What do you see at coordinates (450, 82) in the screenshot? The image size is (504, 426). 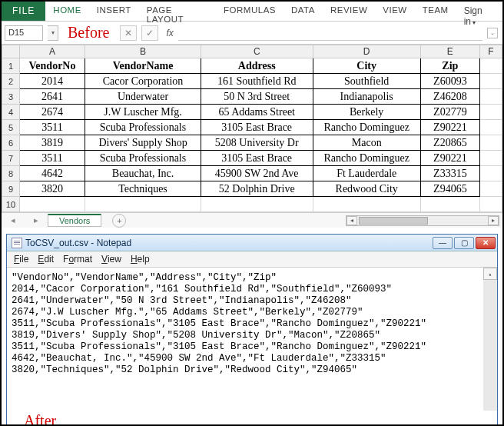 I see `cell: Z60093` at bounding box center [450, 82].